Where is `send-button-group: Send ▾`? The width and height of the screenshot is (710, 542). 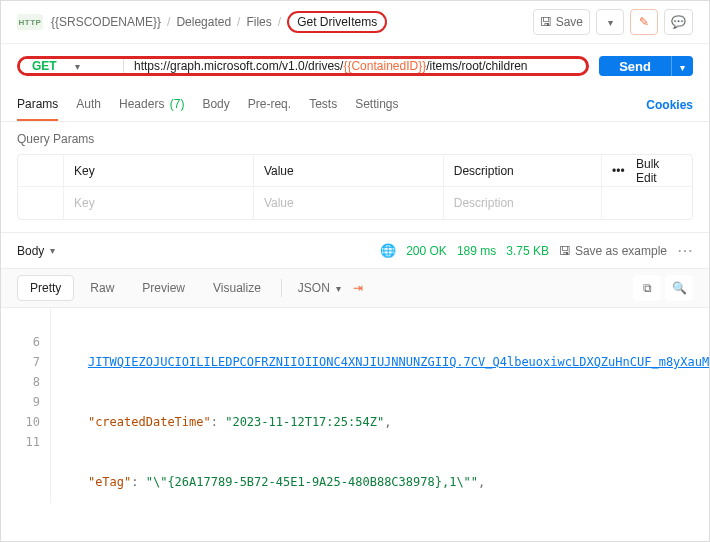
send-button-group: Send ▾ is located at coordinates (646, 66).